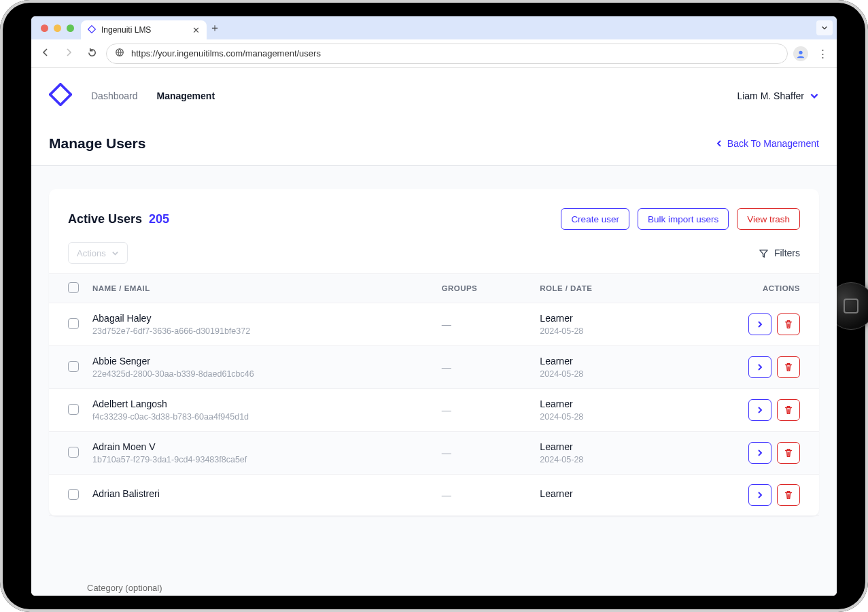  What do you see at coordinates (683, 219) in the screenshot?
I see `bulk-import-button: Bulk import users` at bounding box center [683, 219].